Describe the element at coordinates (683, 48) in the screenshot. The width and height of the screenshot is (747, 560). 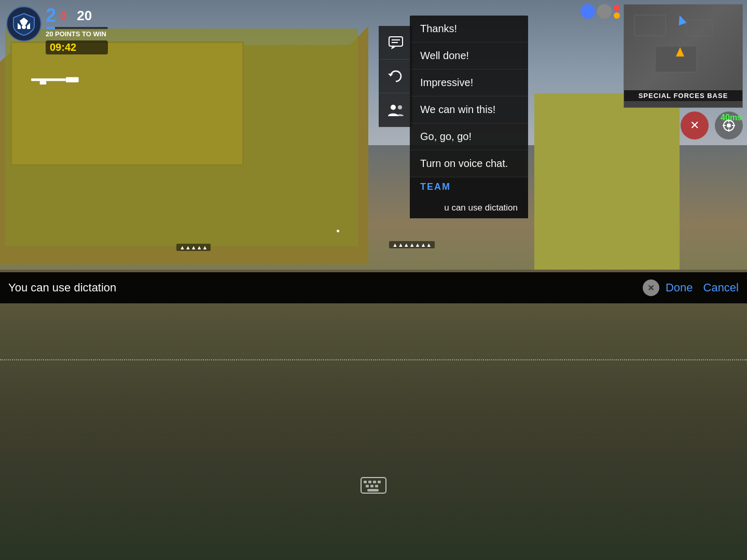
I see `minimap-grid` at that location.